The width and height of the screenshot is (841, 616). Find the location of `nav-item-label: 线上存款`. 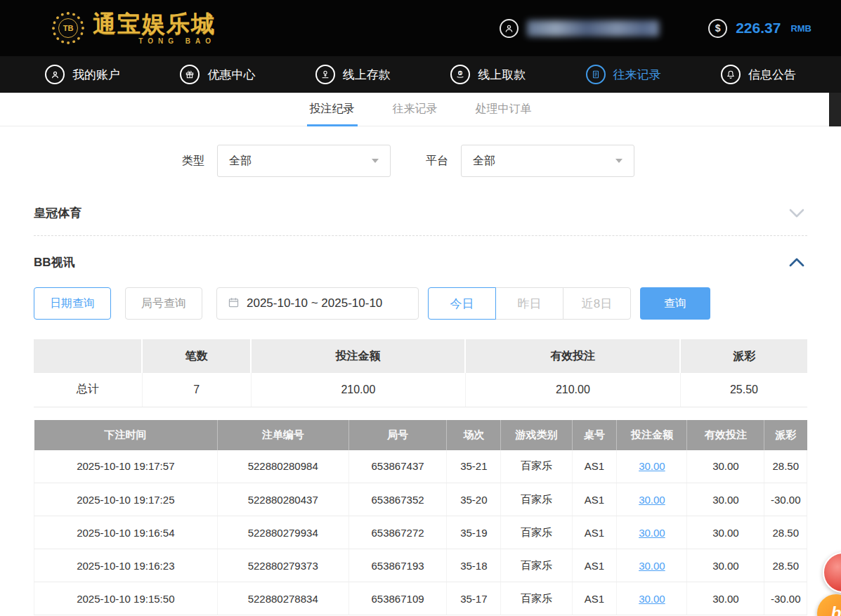

nav-item-label: 线上存款 is located at coordinates (367, 74).